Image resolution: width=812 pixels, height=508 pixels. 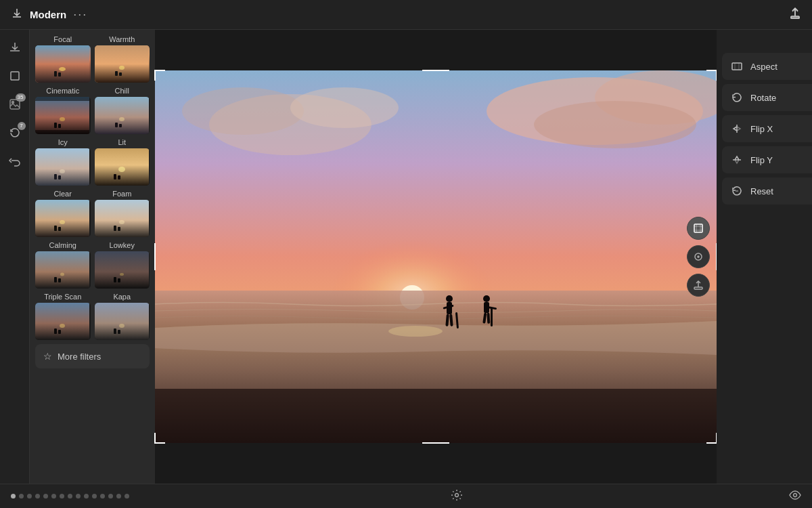 What do you see at coordinates (63, 316) in the screenshot?
I see `filter-triplescan: Triple Scan` at bounding box center [63, 316].